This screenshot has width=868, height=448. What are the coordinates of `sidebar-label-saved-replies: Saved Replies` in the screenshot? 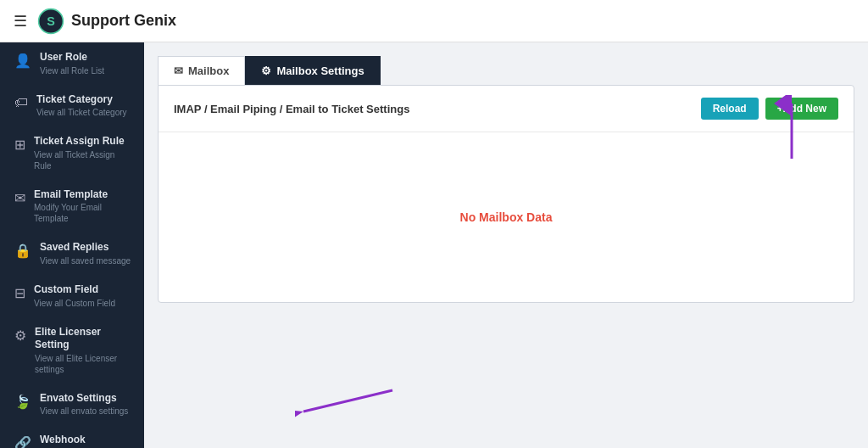 It's located at (85, 248).